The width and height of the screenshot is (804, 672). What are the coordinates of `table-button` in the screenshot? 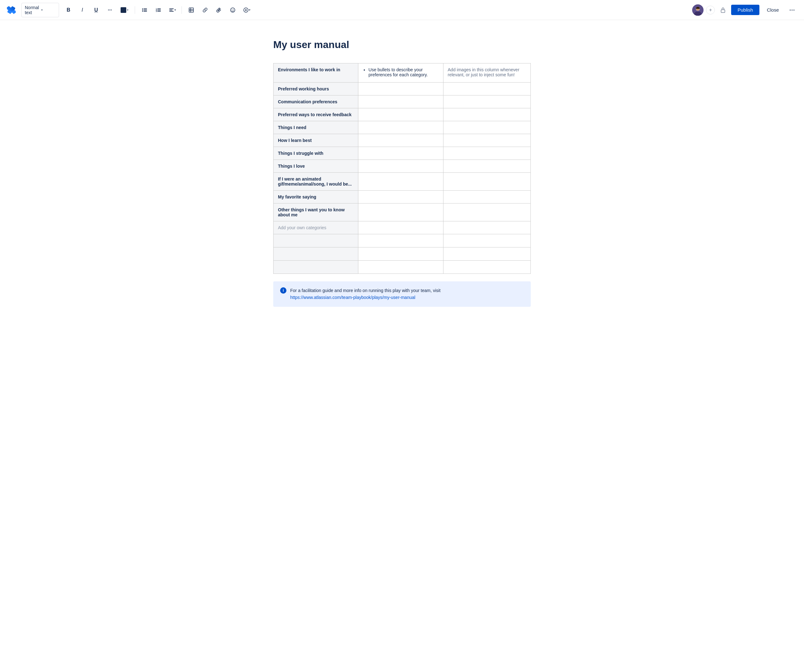 It's located at (191, 10).